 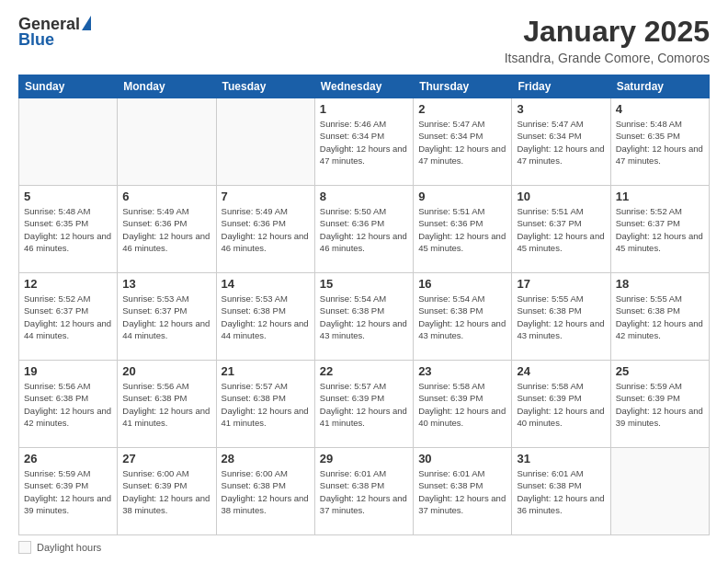 I want to click on day-info: Sunrise: 6:00 AM Sunset: 6:39 PM Dayligh…, so click(x=166, y=491).